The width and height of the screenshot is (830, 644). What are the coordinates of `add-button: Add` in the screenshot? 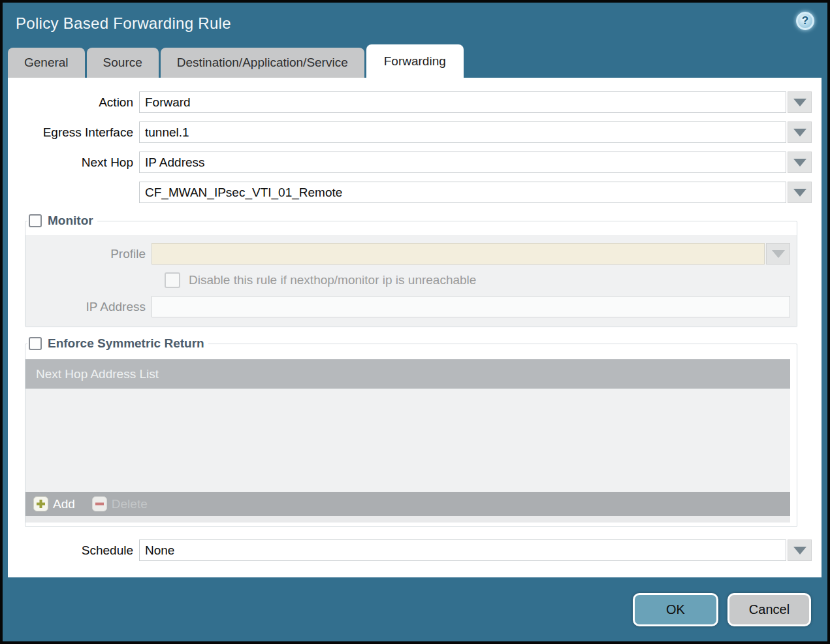 It's located at (54, 504).